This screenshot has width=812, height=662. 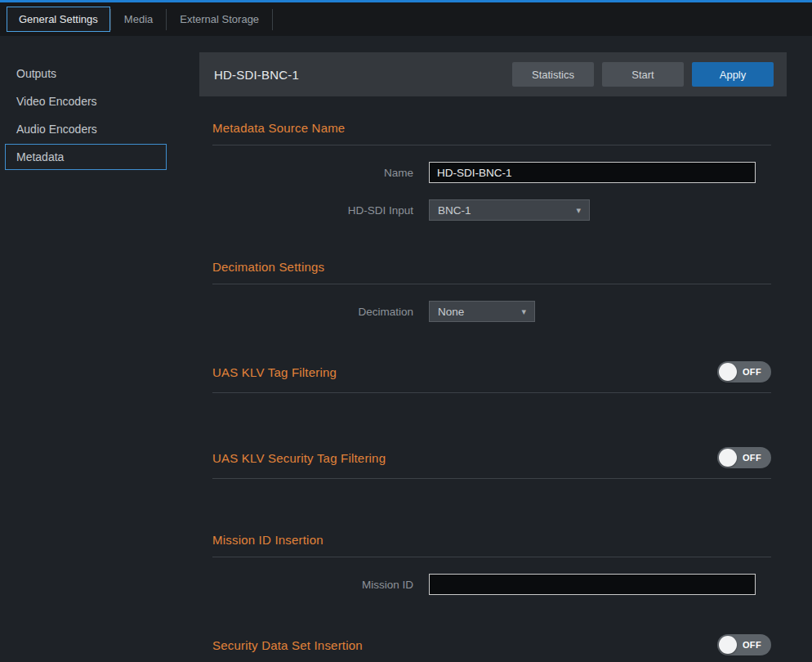 I want to click on tab-external-storage: External Storage, so click(x=219, y=20).